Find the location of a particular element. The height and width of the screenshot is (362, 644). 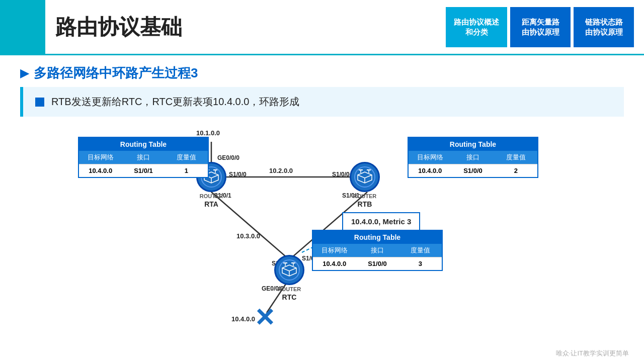

x-mark-icon: ✕ is located at coordinates (265, 318).